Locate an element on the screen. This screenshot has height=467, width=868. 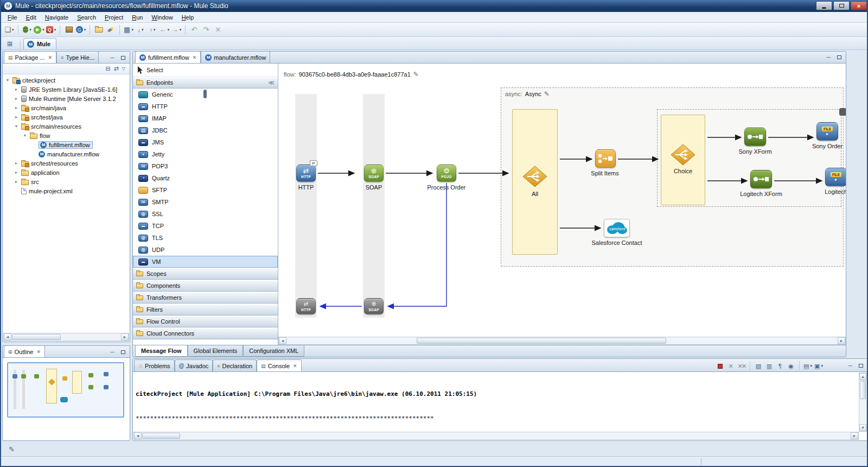
soap-response-node: ⊕ SOAP is located at coordinates (374, 306).